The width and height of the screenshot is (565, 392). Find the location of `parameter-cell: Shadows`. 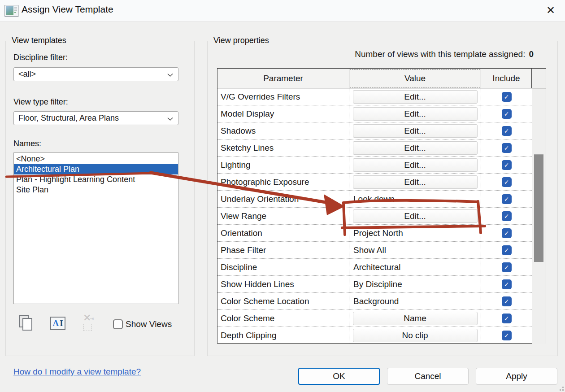

parameter-cell: Shadows is located at coordinates (283, 131).